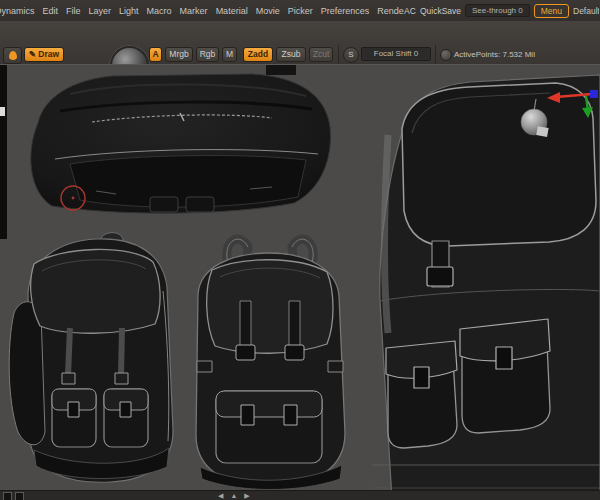 Image resolution: width=600 pixels, height=500 pixels. What do you see at coordinates (160, 11) in the screenshot?
I see `menu-macro: Macro` at bounding box center [160, 11].